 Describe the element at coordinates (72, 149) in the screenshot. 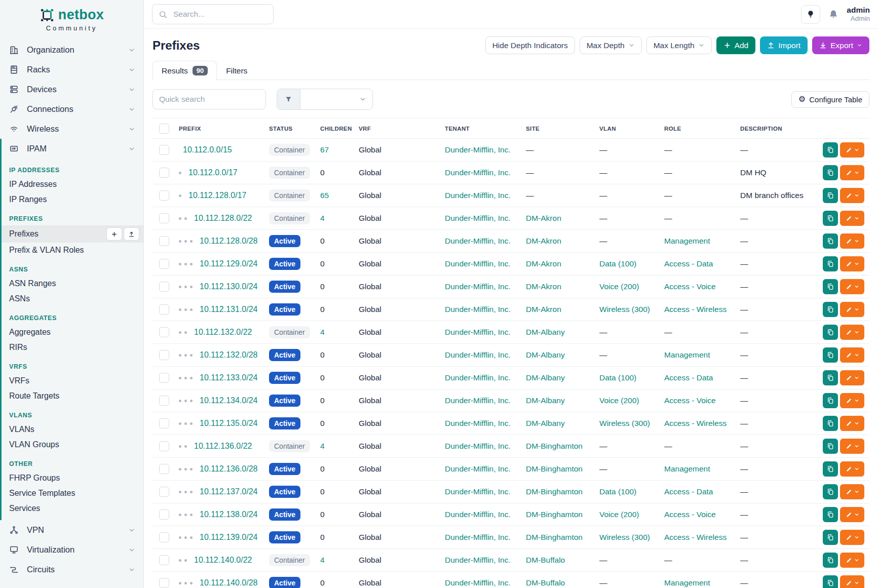

I see `sidebar-item-ipam: IPAM` at that location.